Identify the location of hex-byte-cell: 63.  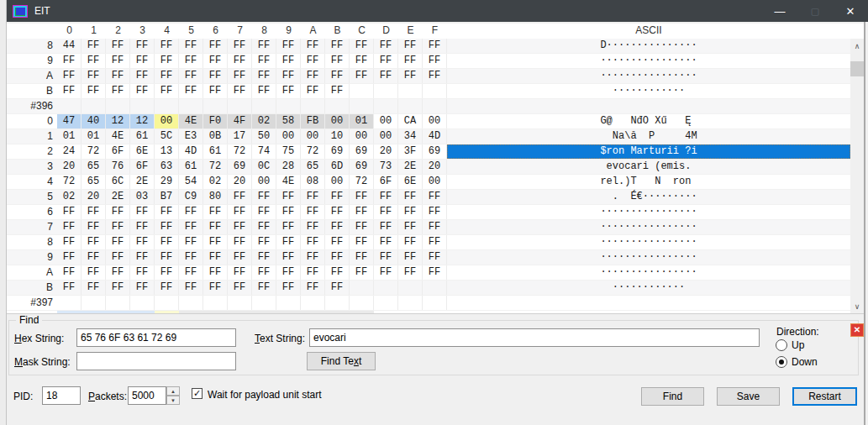
(166, 166).